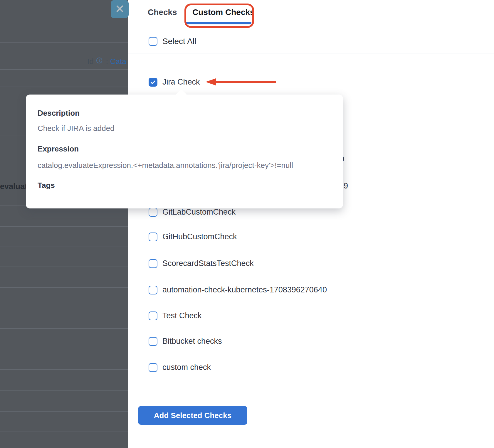 Image resolution: width=494 pixels, height=448 pixels. What do you see at coordinates (187, 368) in the screenshot?
I see `check-label: custom check` at bounding box center [187, 368].